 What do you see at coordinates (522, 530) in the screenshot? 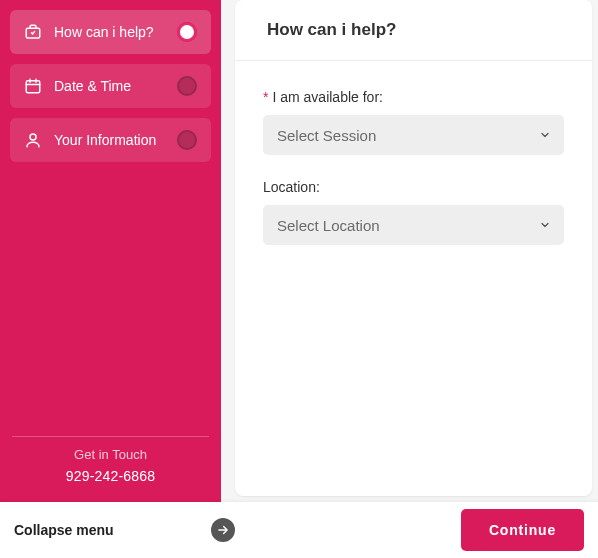
I see `continue-button: Continue` at bounding box center [522, 530].